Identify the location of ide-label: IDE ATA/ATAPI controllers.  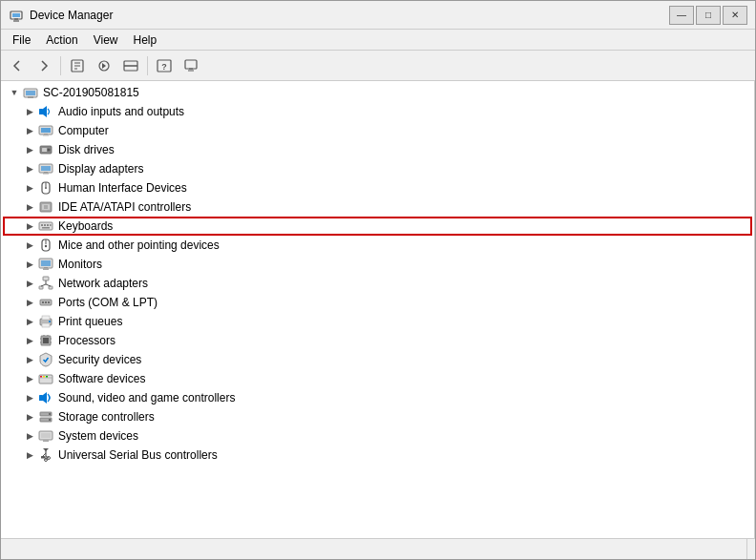
(124, 207).